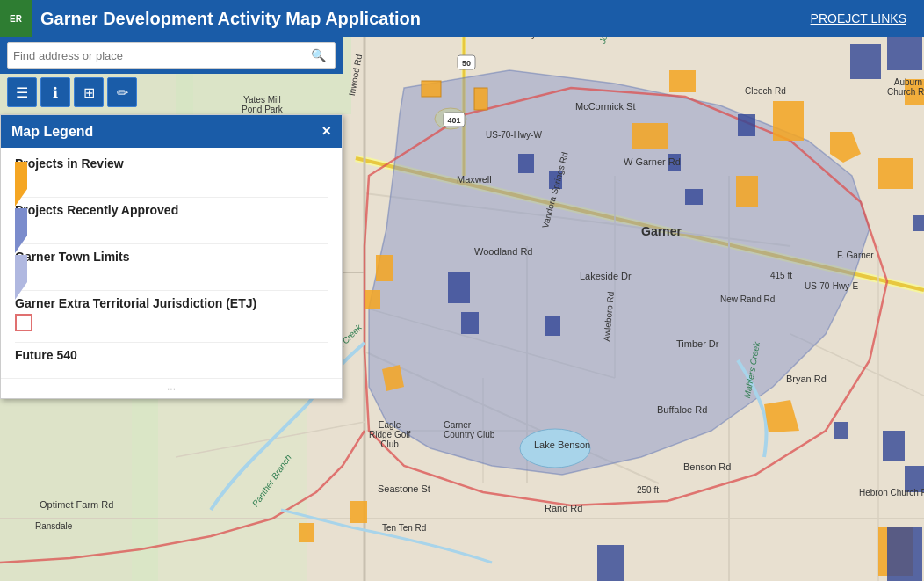 The width and height of the screenshot is (924, 581). I want to click on map-label-buffaloe: Buffaloe Rd, so click(682, 410).